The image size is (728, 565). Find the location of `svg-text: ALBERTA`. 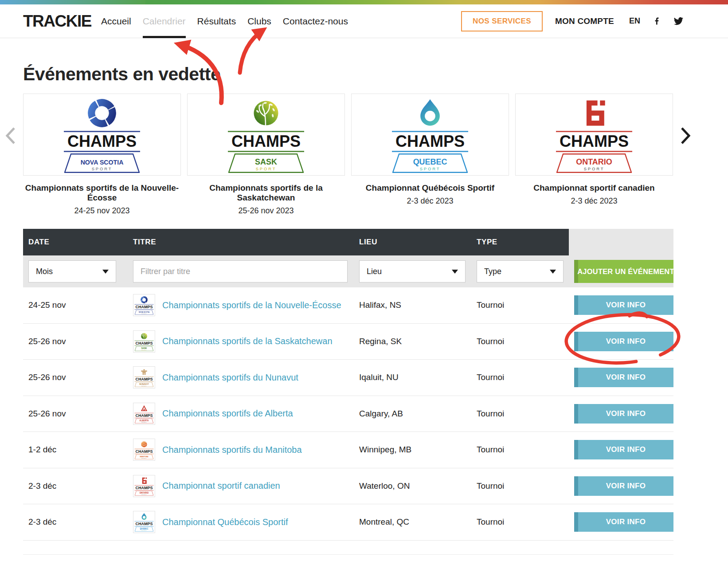

svg-text: ALBERTA is located at coordinates (144, 420).